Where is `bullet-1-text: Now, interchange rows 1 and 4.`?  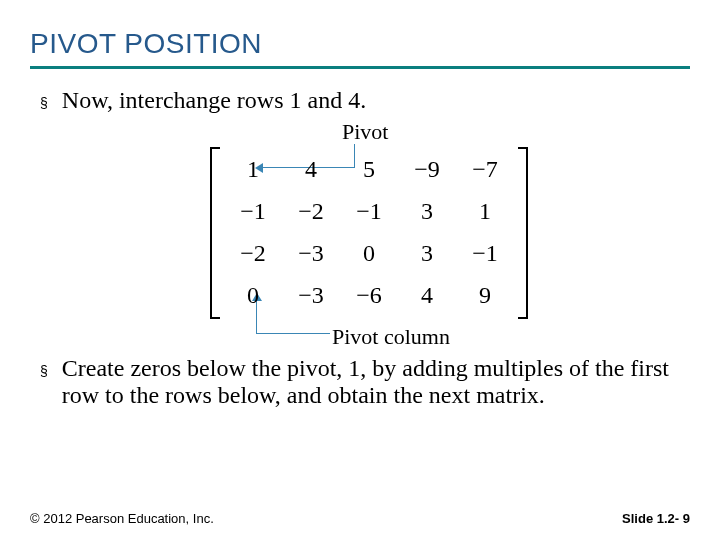 bullet-1-text: Now, interchange rows 1 and 4. is located at coordinates (371, 101).